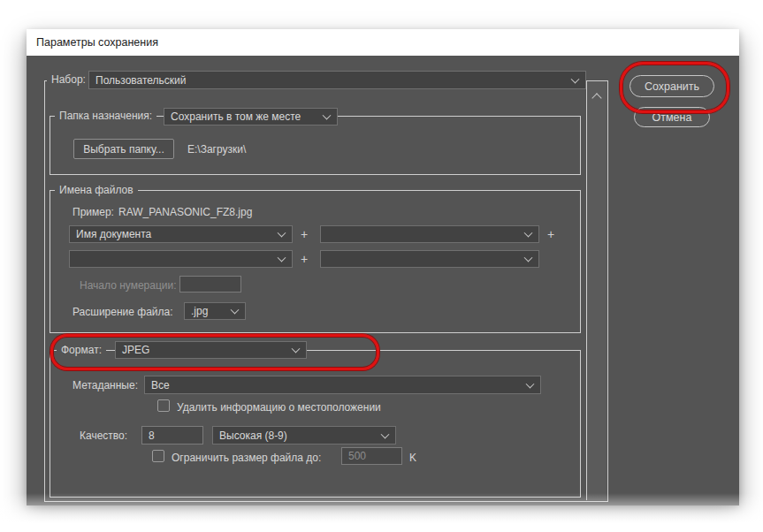 The image size is (763, 532). What do you see at coordinates (217, 149) in the screenshot?
I see `destination-path: E:\Загрузки\` at bounding box center [217, 149].